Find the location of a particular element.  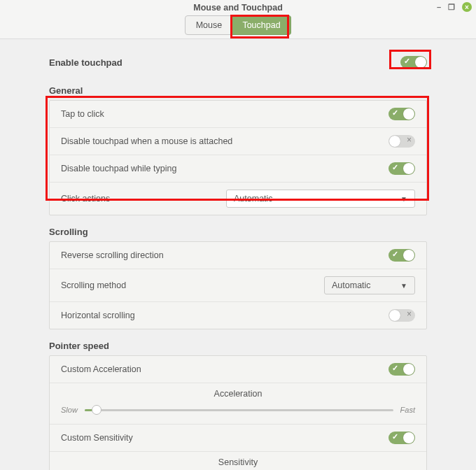

tap-to-click-toggle is located at coordinates (402, 114).